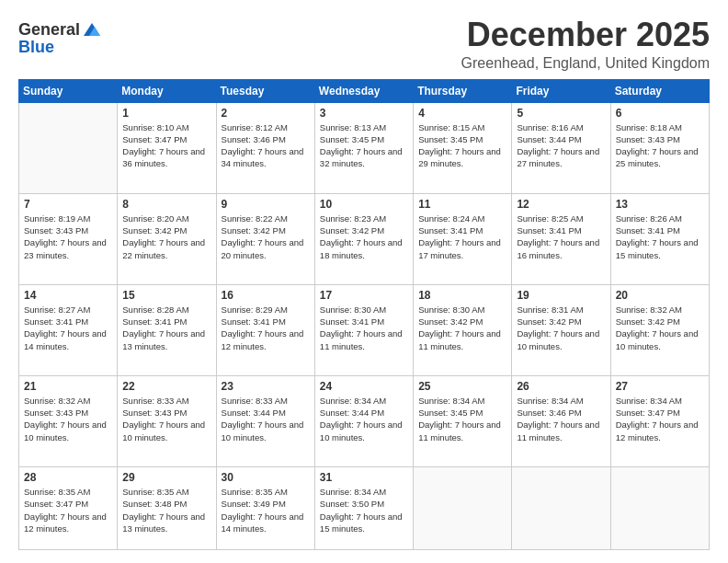 This screenshot has width=728, height=563. What do you see at coordinates (166, 419) in the screenshot?
I see `day-info: Sunrise: 8:33 AMSunset: 3:43 PMDaylight:…` at bounding box center [166, 419].